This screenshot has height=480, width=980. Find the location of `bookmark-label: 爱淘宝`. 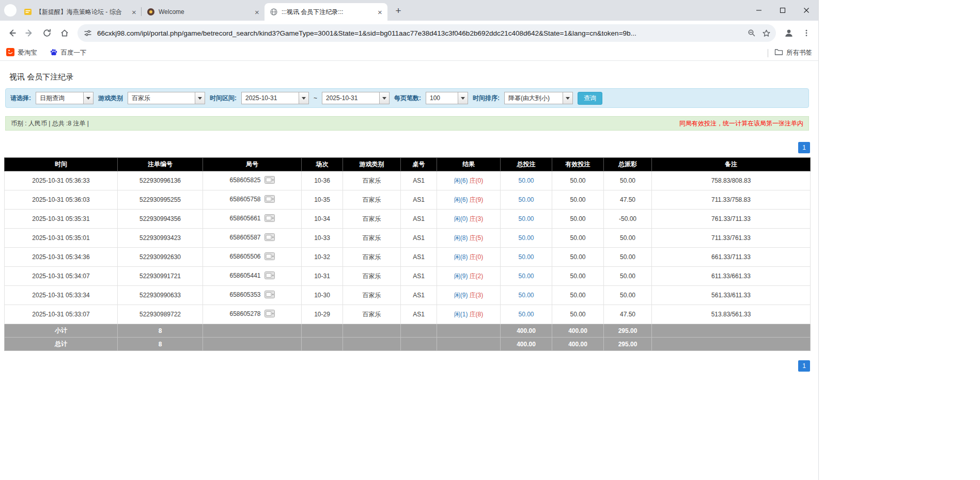

bookmark-label: 爱淘宝 is located at coordinates (27, 53).